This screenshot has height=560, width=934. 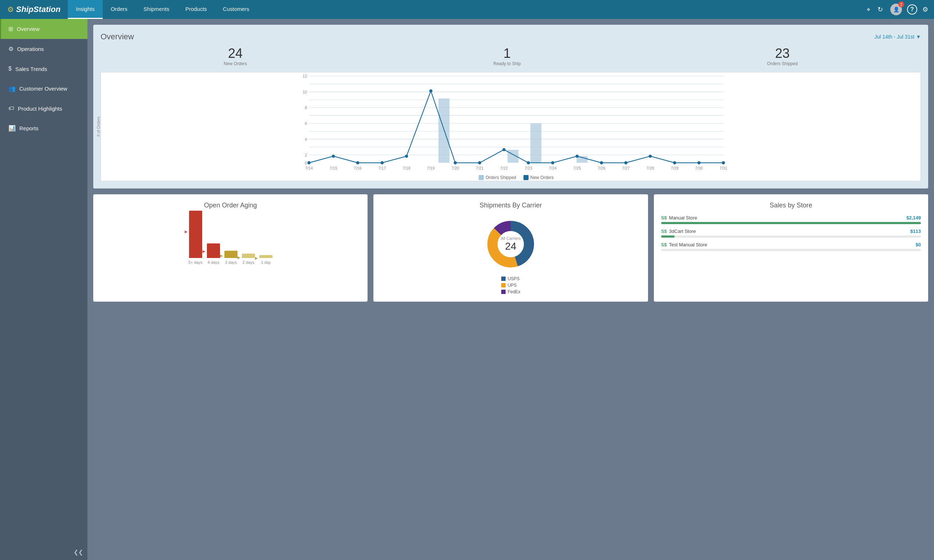 I want to click on xlabel-726: 7/26, so click(x=602, y=168).